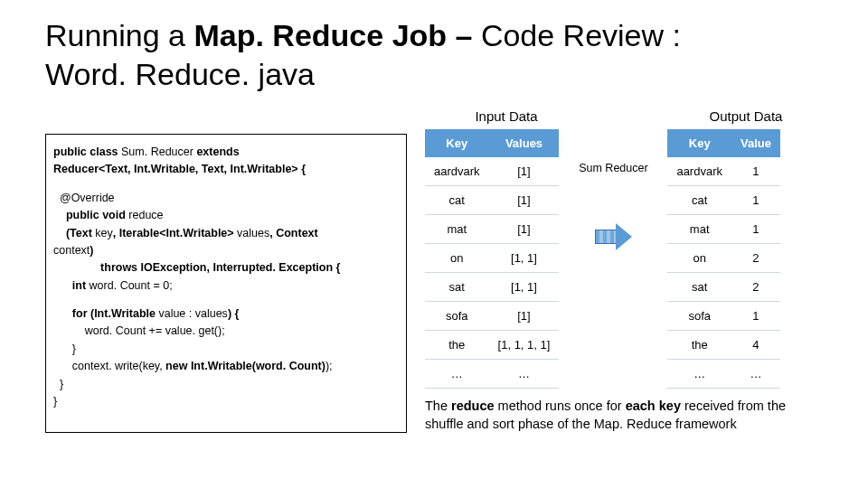 The height and width of the screenshot is (488, 868). I want to click on table-row: aardvark1, so click(723, 172).